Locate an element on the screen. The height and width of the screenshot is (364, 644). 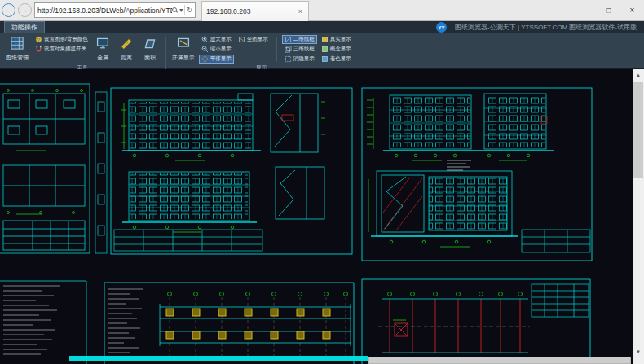
zoom-in-button: 放大显示 is located at coordinates (217, 39).